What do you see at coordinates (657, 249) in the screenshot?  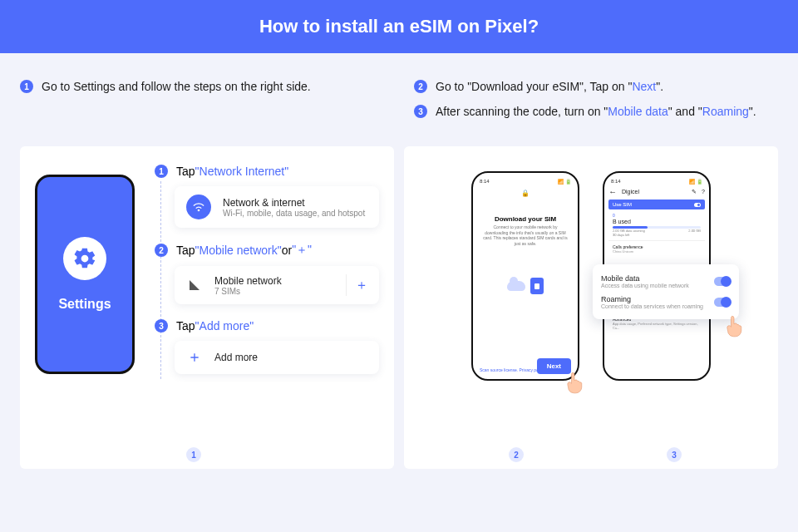 I see `row-calls-pref: Calls preference China Unicom` at bounding box center [657, 249].